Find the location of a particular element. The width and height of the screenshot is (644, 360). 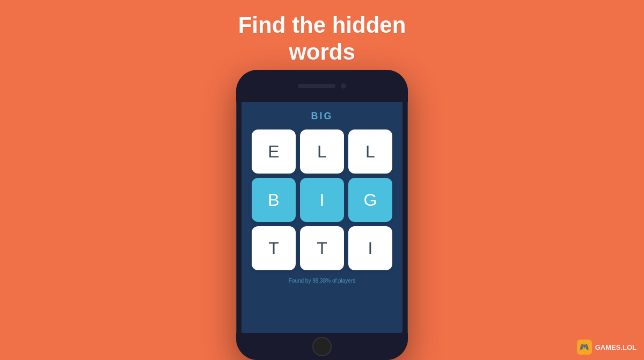

phone-top-bar is located at coordinates (322, 86).